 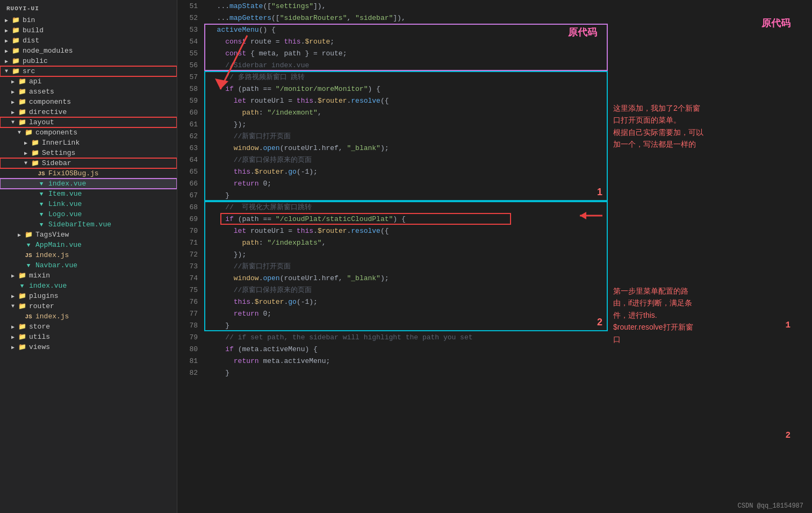 I want to click on tree-item-mixin: ▶📁mixin, so click(x=88, y=275).